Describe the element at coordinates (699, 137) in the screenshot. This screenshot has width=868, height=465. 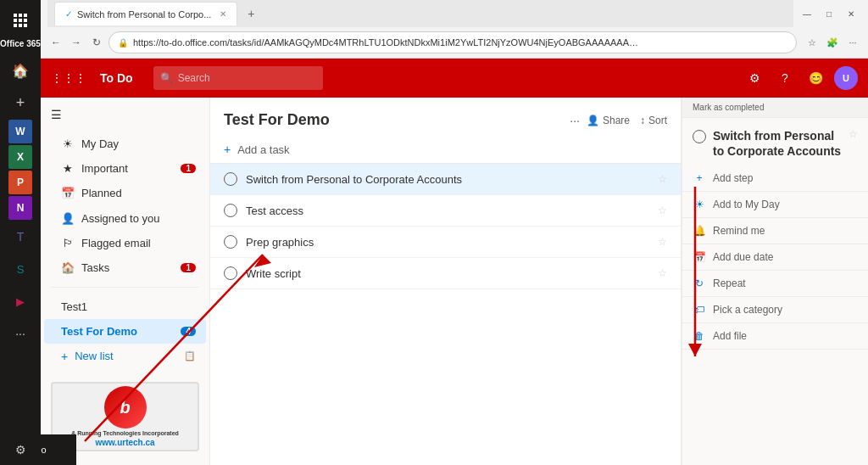
I see `detail-task-checkbox` at that location.